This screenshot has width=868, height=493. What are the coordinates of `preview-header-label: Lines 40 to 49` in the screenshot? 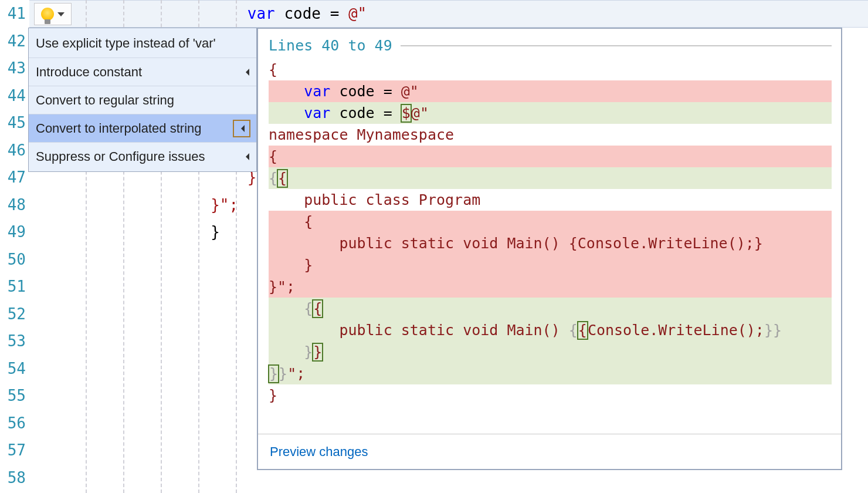 It's located at (331, 46).